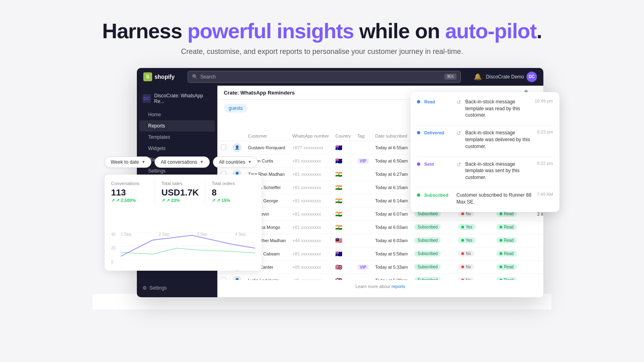  Describe the element at coordinates (495, 199) in the screenshot. I see `notif-text: Customer subscribed to Runner 88 Max SE.` at that location.